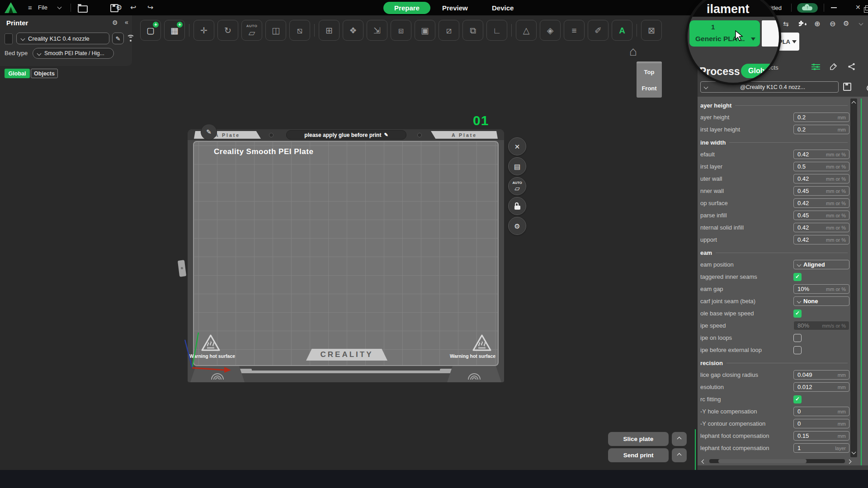 This screenshot has height=488, width=868. Describe the element at coordinates (175, 30) in the screenshot. I see `add-plate-icon: ▦+` at that location.